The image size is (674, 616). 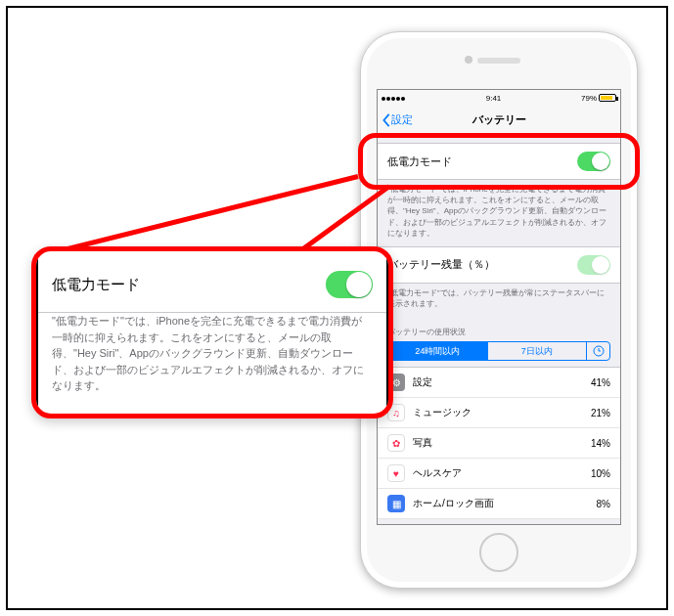 What do you see at coordinates (599, 351) in the screenshot?
I see `clock-icon` at bounding box center [599, 351].